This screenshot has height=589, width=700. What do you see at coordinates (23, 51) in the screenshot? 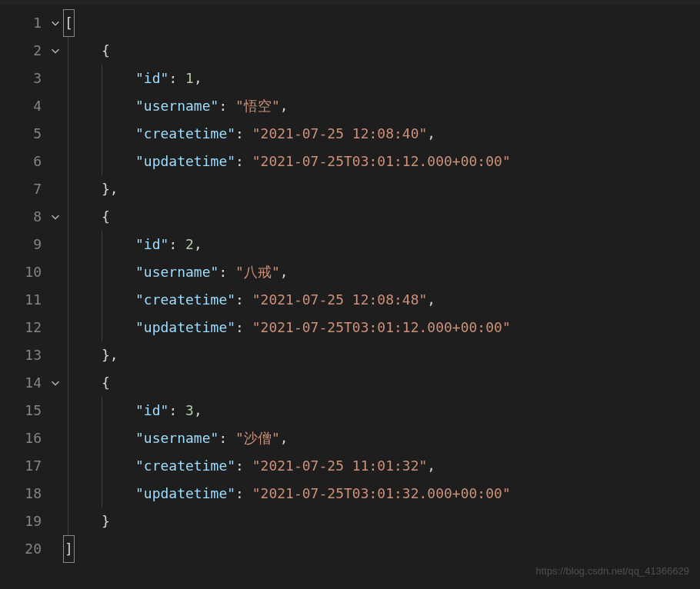
I see `line-number: 2` at bounding box center [23, 51].